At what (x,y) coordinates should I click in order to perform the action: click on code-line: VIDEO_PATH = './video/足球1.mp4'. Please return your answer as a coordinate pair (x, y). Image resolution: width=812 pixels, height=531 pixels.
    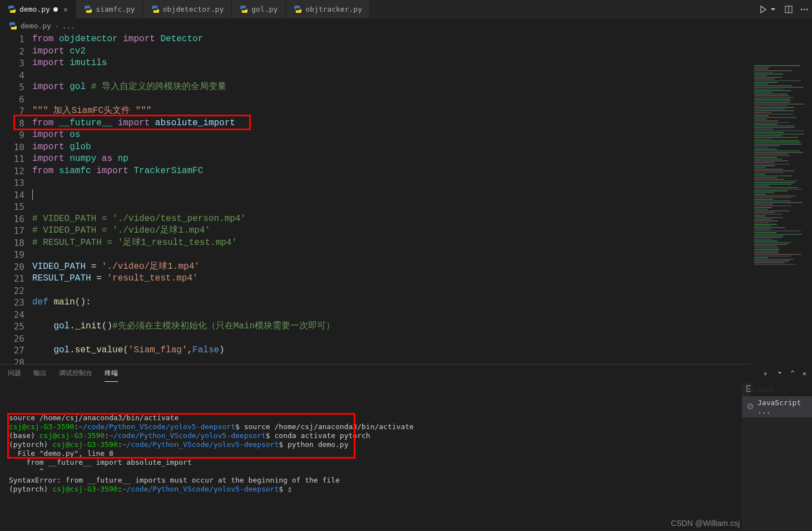
    Looking at the image, I should click on (422, 267).